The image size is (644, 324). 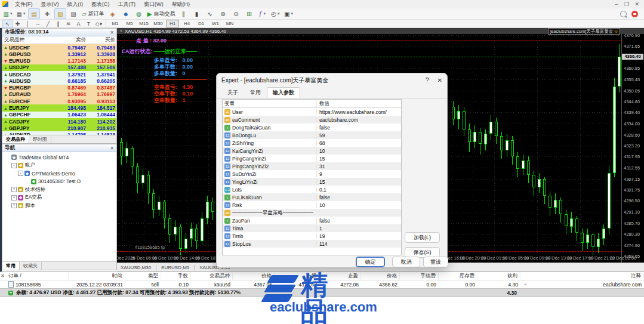 I want to click on market-watch-row-gbpjpy: ▲GBPJPY210.907210.935, so click(x=60, y=128).